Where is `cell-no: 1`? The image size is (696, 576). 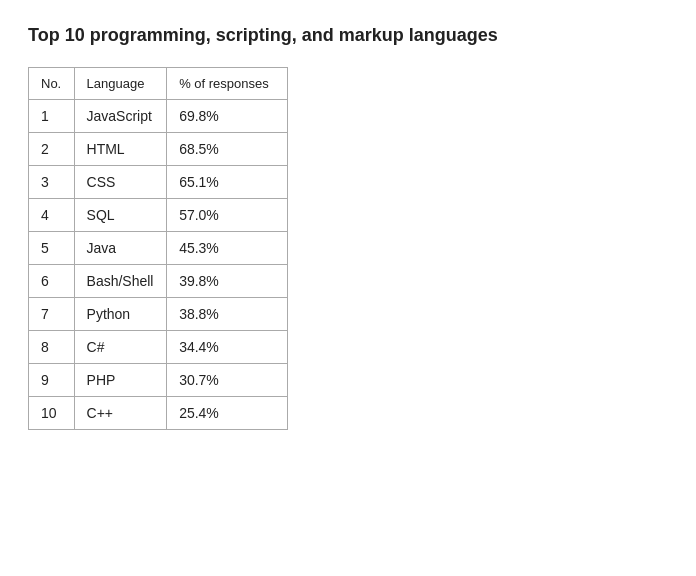 cell-no: 1 is located at coordinates (52, 116).